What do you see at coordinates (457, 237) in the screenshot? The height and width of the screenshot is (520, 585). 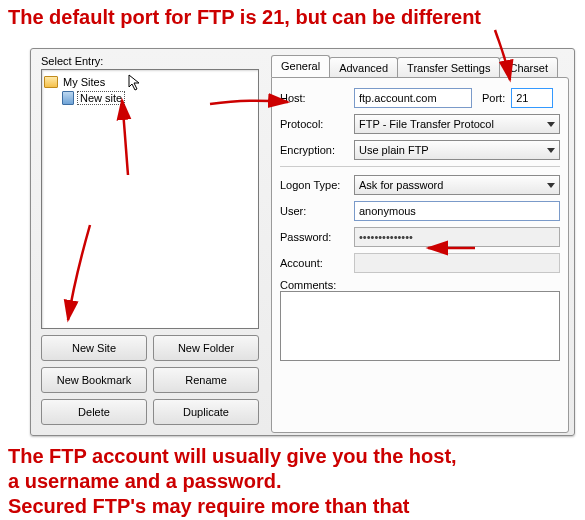 I see `password-input` at bounding box center [457, 237].